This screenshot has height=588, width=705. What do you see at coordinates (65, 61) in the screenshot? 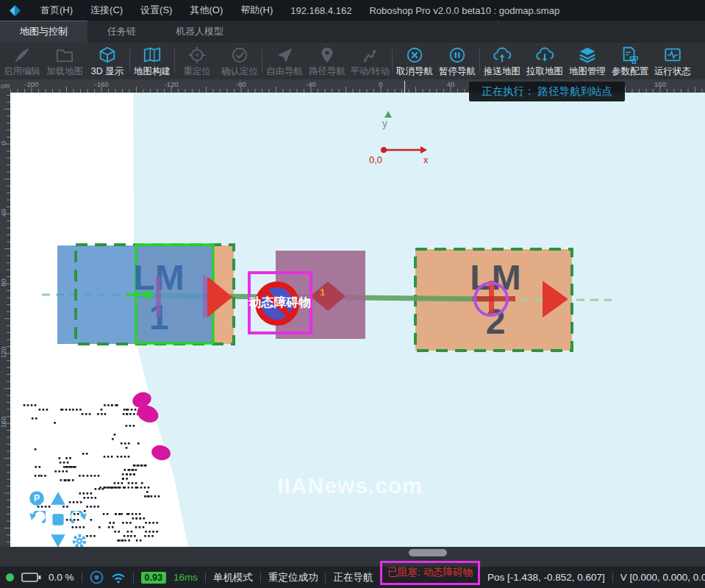
I see `tool-load-map: 加载地图` at bounding box center [65, 61].